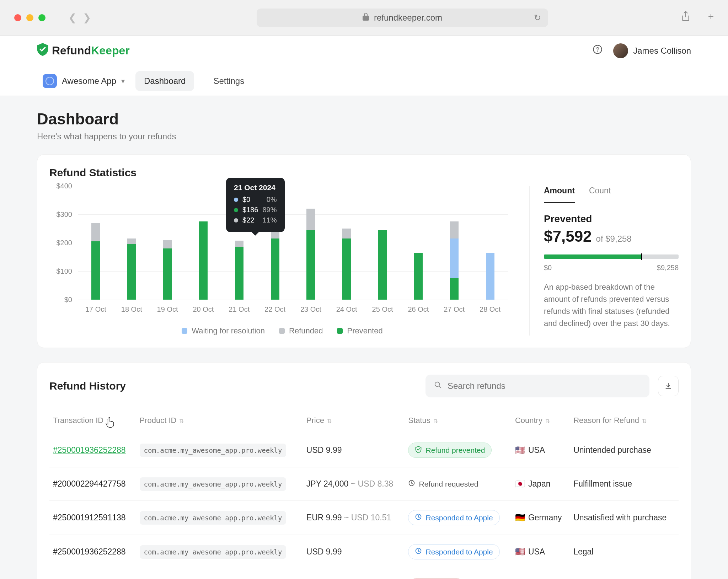 Image resolution: width=728 pixels, height=579 pixels. Describe the element at coordinates (438, 386) in the screenshot. I see `search-icon` at that location.